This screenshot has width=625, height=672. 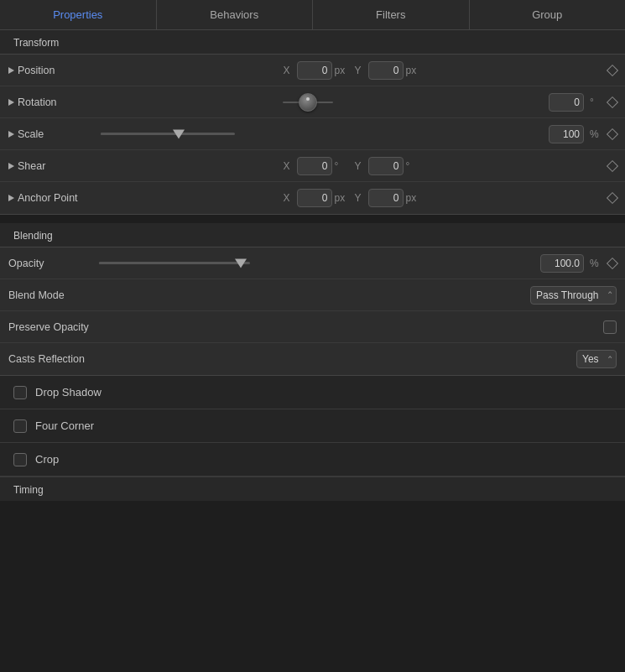 What do you see at coordinates (50, 263) in the screenshot?
I see `opacity-label: Opacity` at bounding box center [50, 263].